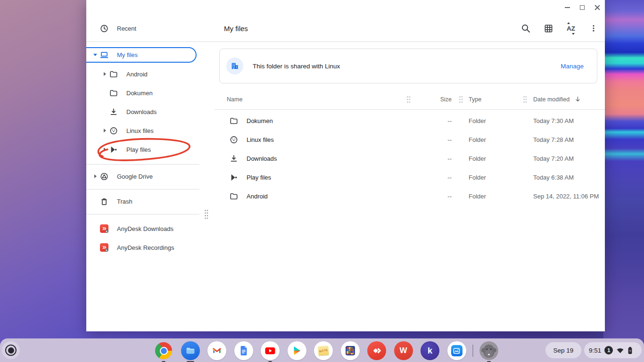  I want to click on column-header-date: Date modified, so click(568, 99).